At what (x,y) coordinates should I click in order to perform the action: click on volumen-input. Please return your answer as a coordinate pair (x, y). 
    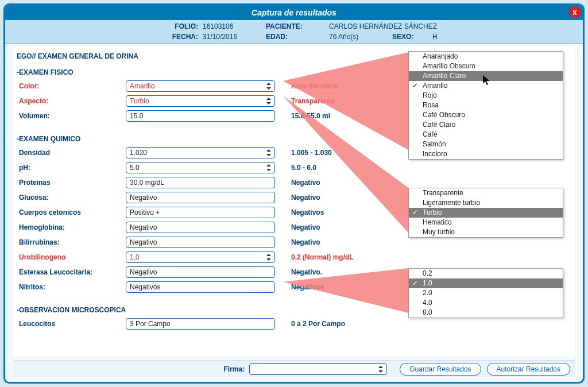
    Looking at the image, I should click on (200, 116).